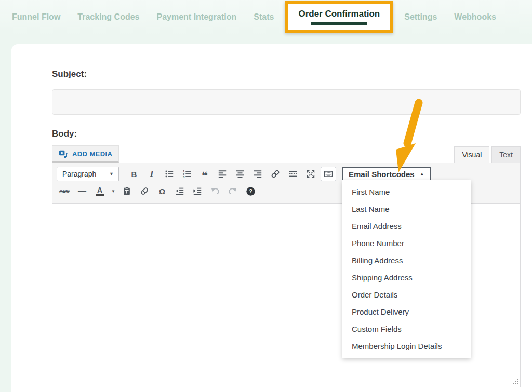 Image resolution: width=532 pixels, height=392 pixels. What do you see at coordinates (250, 191) in the screenshot?
I see `help-icon: ?` at bounding box center [250, 191].